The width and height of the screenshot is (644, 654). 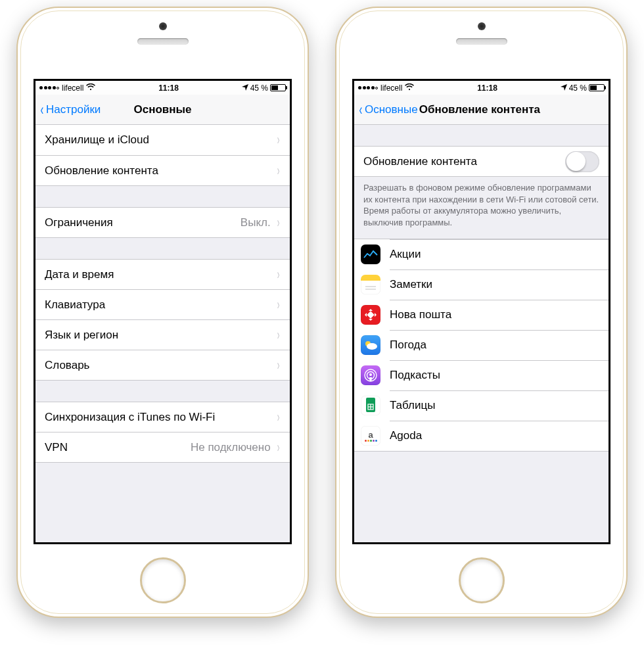 I want to click on row-dictionary: Словарь ›, so click(x=163, y=365).